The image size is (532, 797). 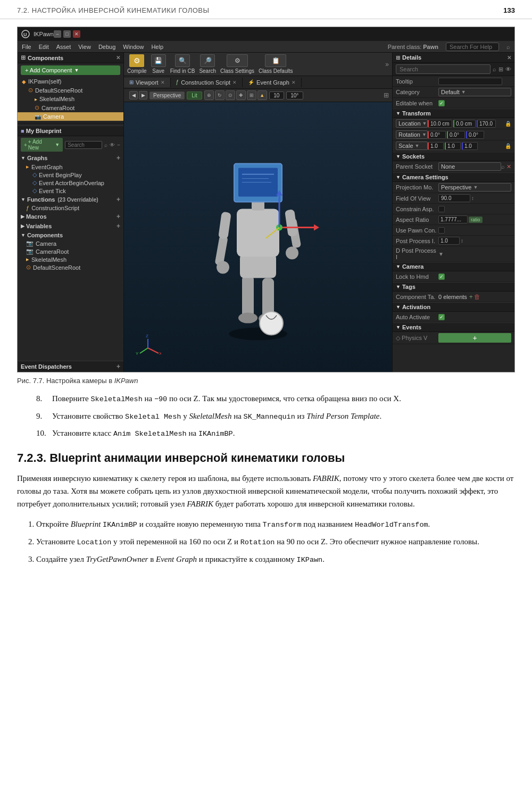 What do you see at coordinates (133, 47) in the screenshot?
I see `menu-window: Window` at bounding box center [133, 47].